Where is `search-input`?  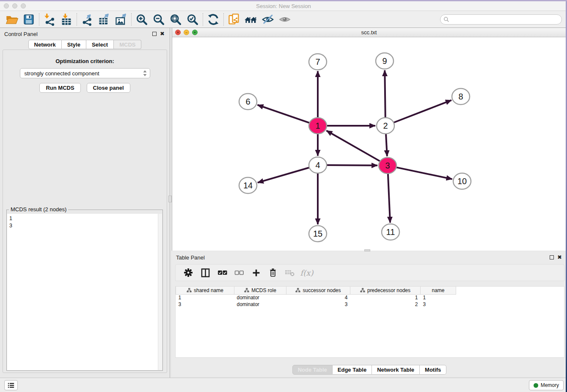 search-input is located at coordinates (505, 19).